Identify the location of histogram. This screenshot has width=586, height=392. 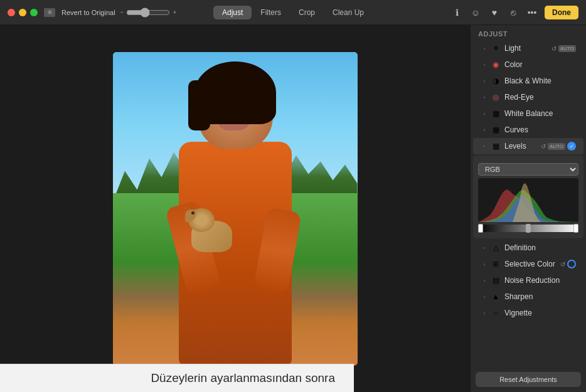
(528, 200).